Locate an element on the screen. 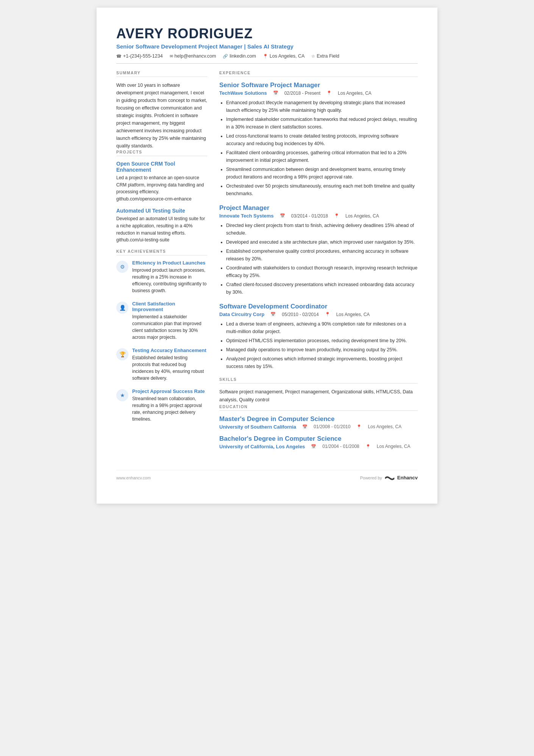 The height and width of the screenshot is (756, 534). efficiency-icon: ⚙ is located at coordinates (123, 267).